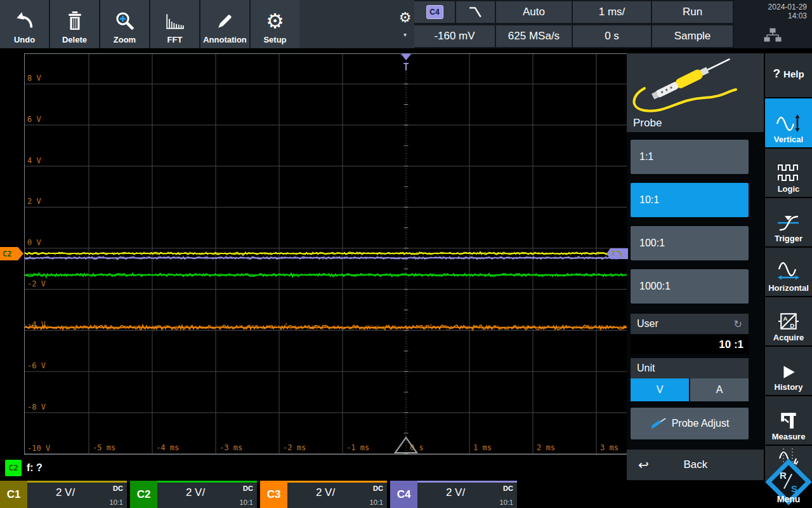 The width and height of the screenshot is (812, 508). What do you see at coordinates (34, 201) in the screenshot?
I see `axis-label: 2 V` at bounding box center [34, 201].